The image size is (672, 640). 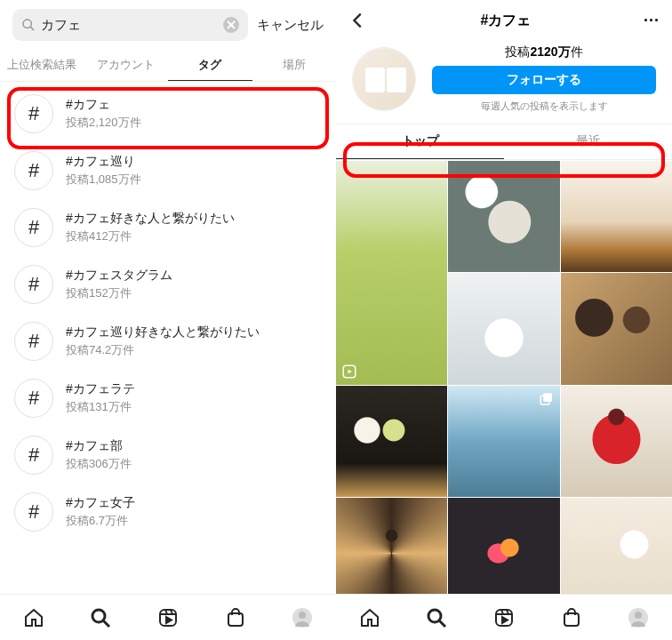 What do you see at coordinates (295, 64) in the screenshot?
I see `tab-places: 場所` at bounding box center [295, 64].